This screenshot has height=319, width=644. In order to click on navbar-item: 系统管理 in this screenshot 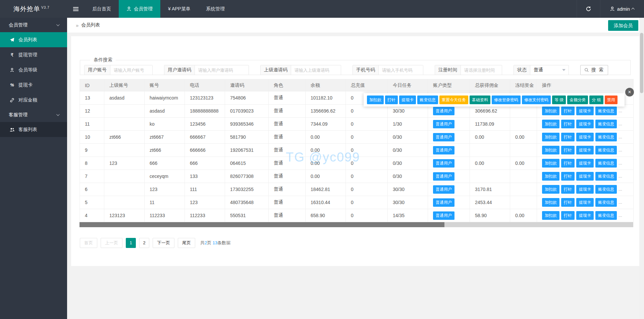, I will do `click(215, 9)`.